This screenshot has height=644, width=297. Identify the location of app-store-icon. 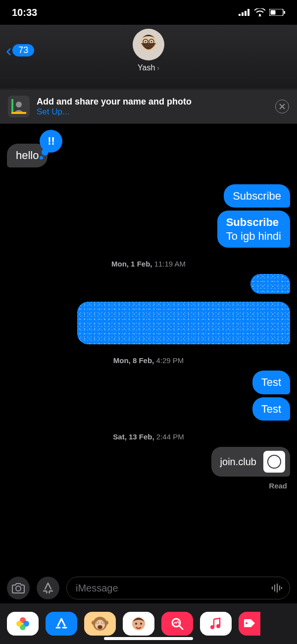
(48, 588).